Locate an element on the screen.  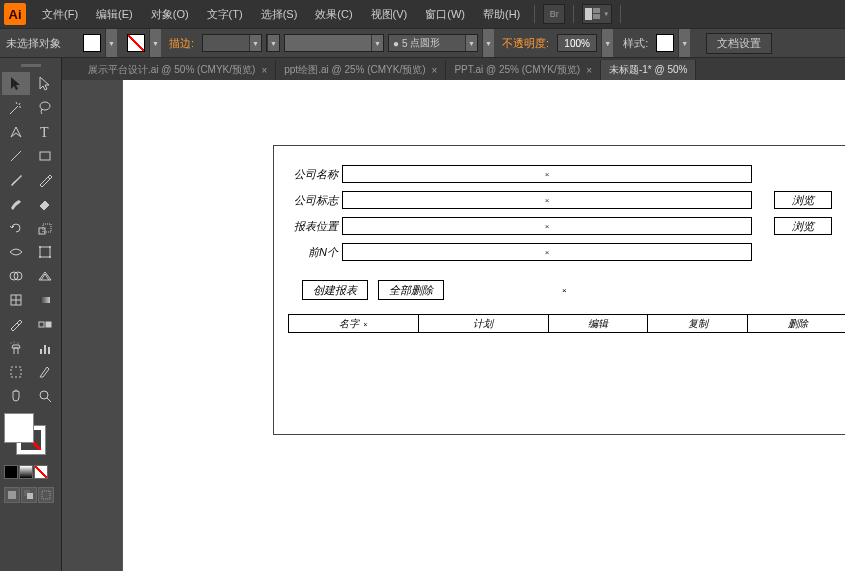
width-tool is located at coordinates (16, 252).